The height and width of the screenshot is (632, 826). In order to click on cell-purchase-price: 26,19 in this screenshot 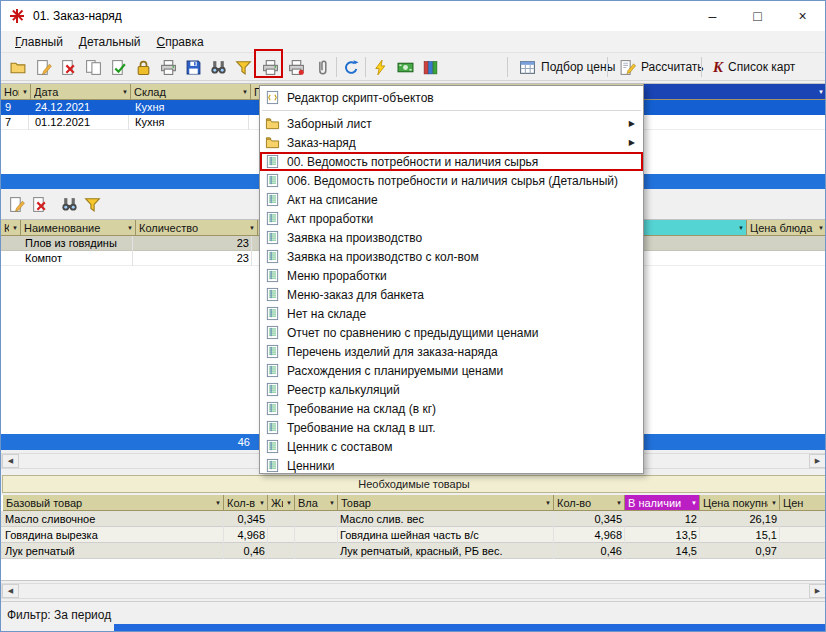, I will do `click(740, 519)`.